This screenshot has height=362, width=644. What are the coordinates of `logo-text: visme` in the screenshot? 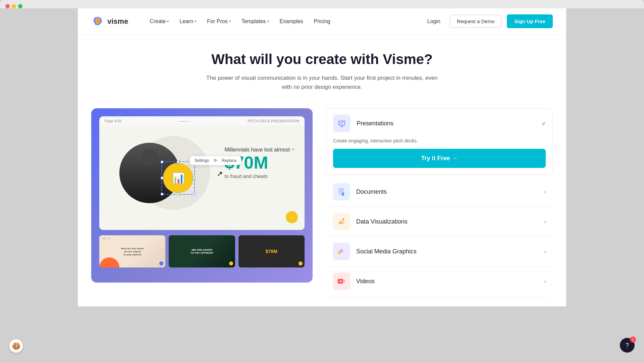 It's located at (118, 21).